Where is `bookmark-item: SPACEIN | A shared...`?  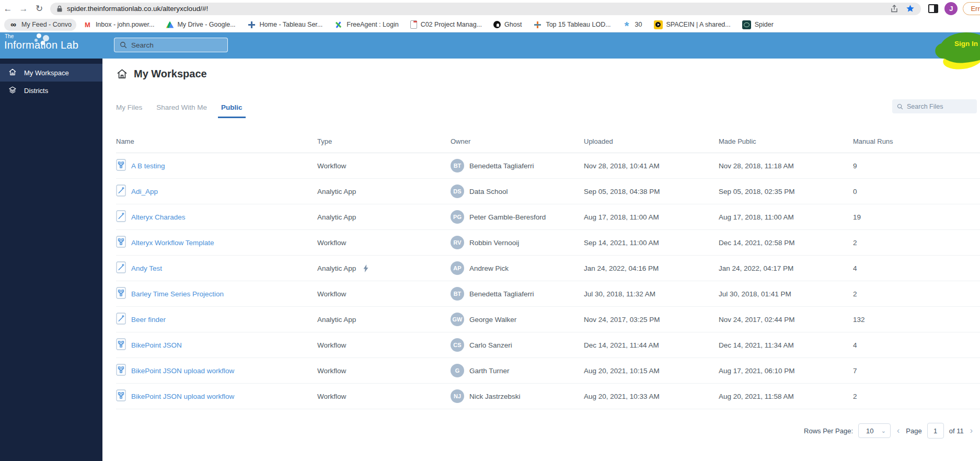
bookmark-item: SPACEIN | A shared... is located at coordinates (692, 25).